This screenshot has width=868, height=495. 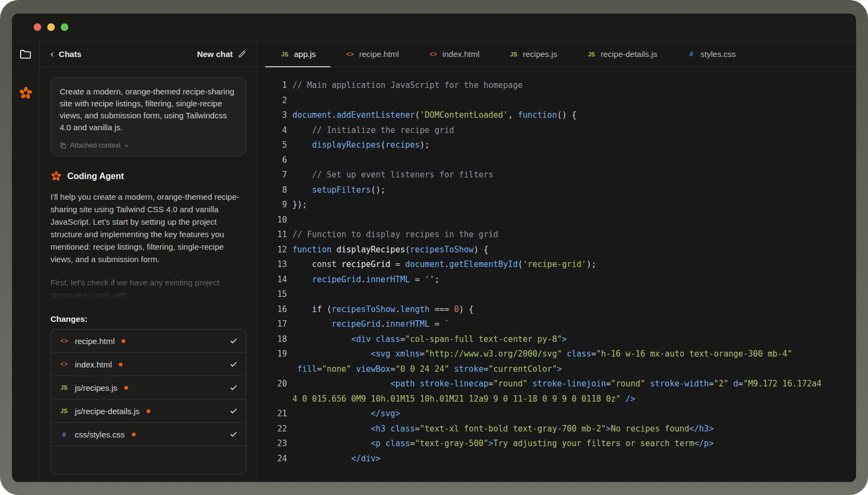 I want to click on changes-row: <>recipe.html, so click(x=149, y=341).